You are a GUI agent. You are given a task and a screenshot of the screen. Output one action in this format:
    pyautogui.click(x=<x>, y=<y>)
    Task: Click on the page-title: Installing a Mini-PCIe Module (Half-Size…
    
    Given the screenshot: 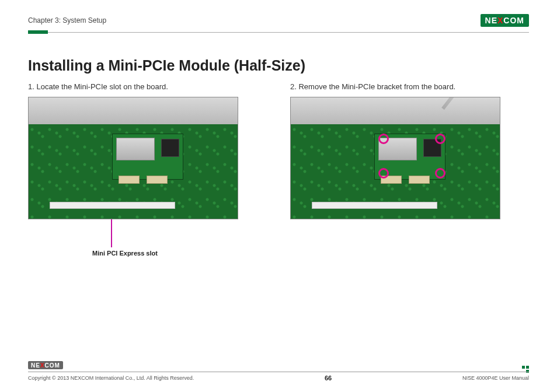 What is the action you would take?
    pyautogui.click(x=278, y=65)
    